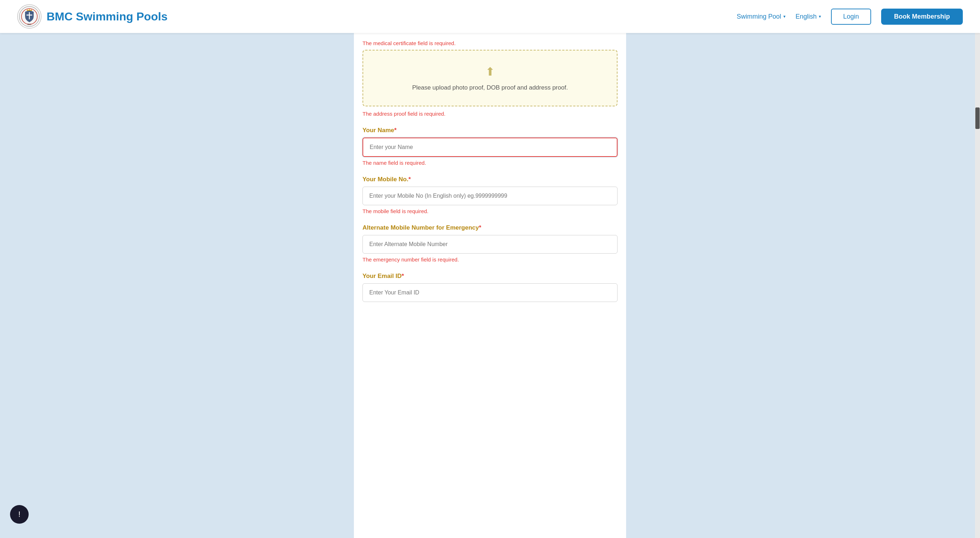  I want to click on email-label: Your Email ID*, so click(490, 276).